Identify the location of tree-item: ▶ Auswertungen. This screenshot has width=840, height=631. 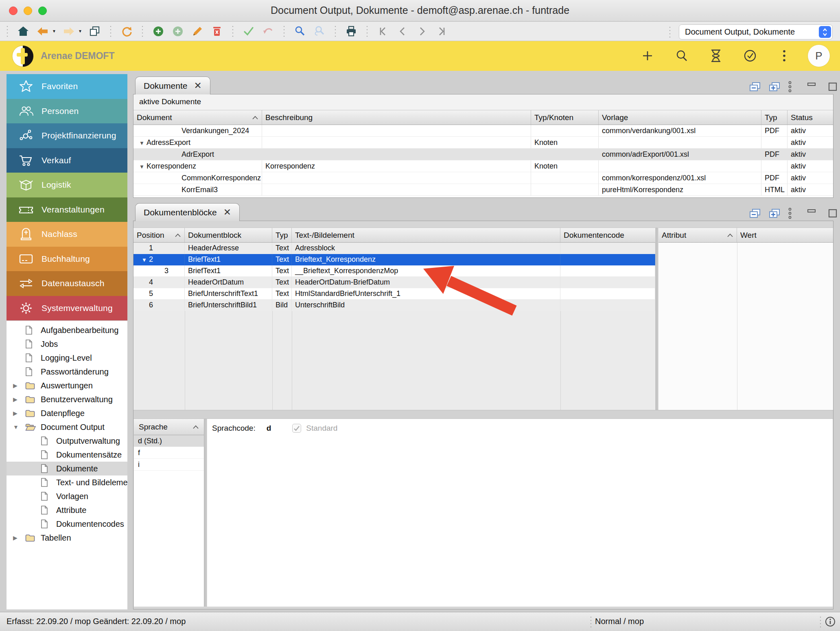
(67, 386).